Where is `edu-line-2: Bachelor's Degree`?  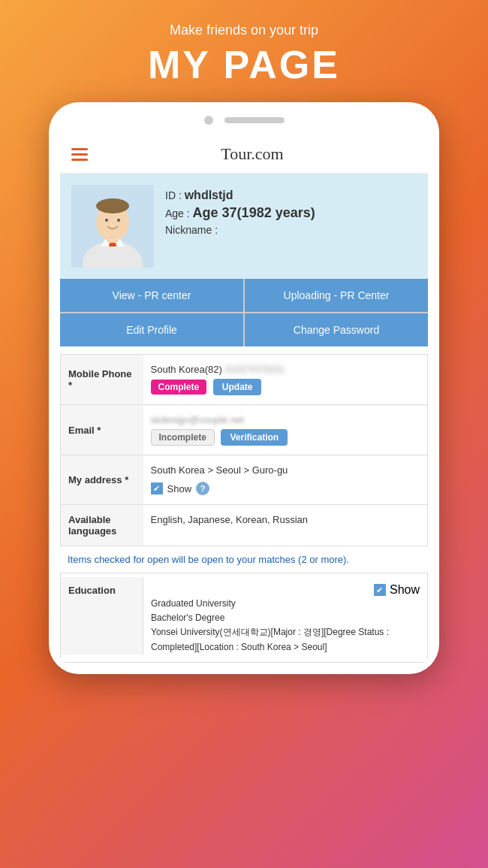 edu-line-2: Bachelor's Degree is located at coordinates (285, 618).